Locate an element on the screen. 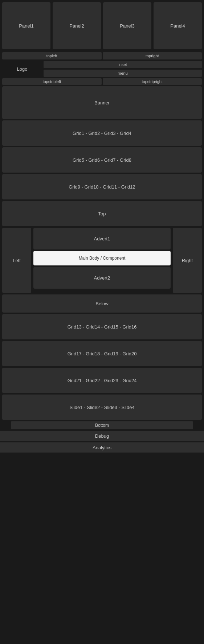  banner-label: Banner is located at coordinates (102, 103).